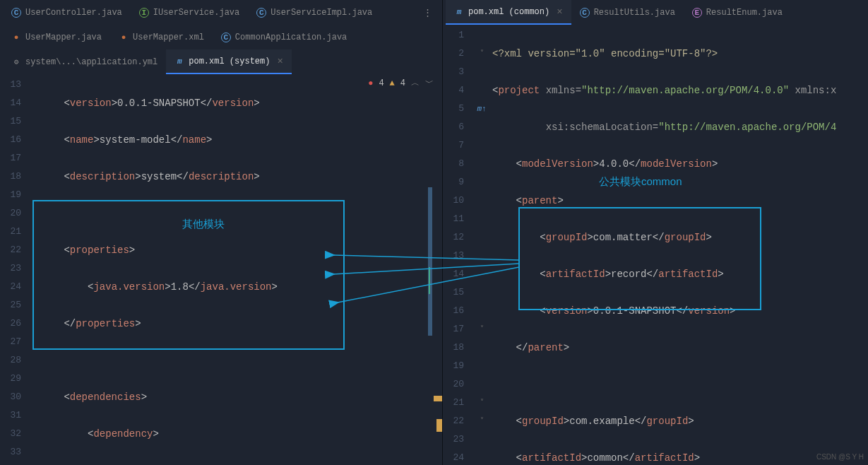 The width and height of the screenshot is (868, 465). What do you see at coordinates (401, 83) in the screenshot?
I see `inspection-indicators: ●4 ▲4 ︿ ﹀` at bounding box center [401, 83].